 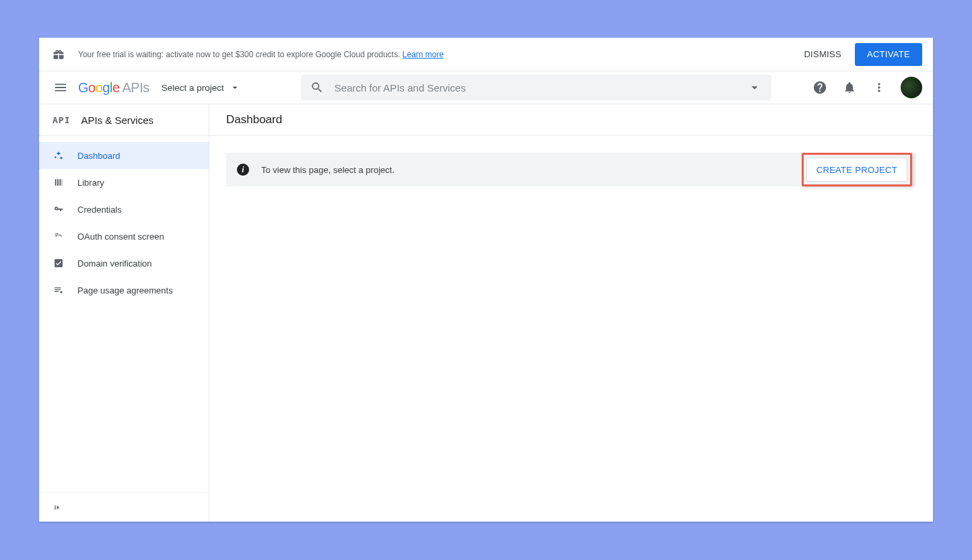 What do you see at coordinates (117, 120) in the screenshot?
I see `sidebar-title: APIs & Services` at bounding box center [117, 120].